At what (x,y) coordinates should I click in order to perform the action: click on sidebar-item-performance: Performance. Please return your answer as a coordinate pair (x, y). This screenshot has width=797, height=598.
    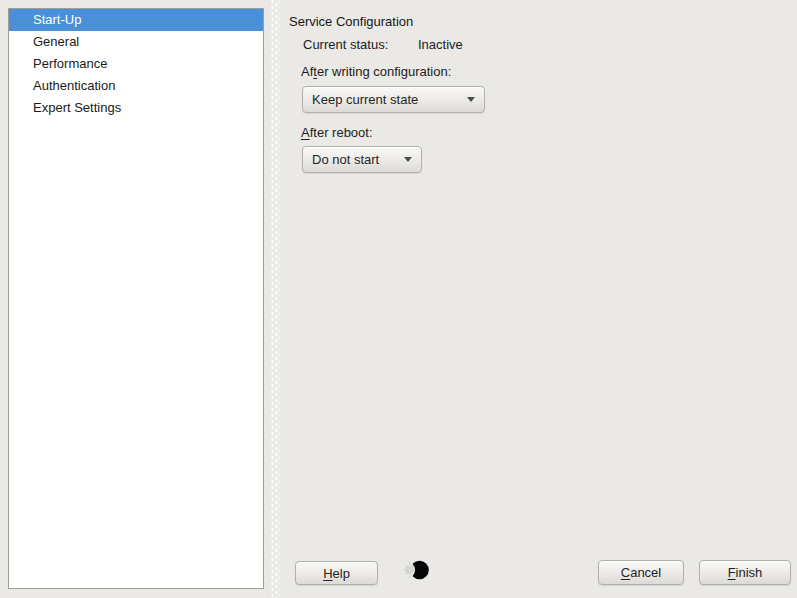
    Looking at the image, I should click on (136, 64).